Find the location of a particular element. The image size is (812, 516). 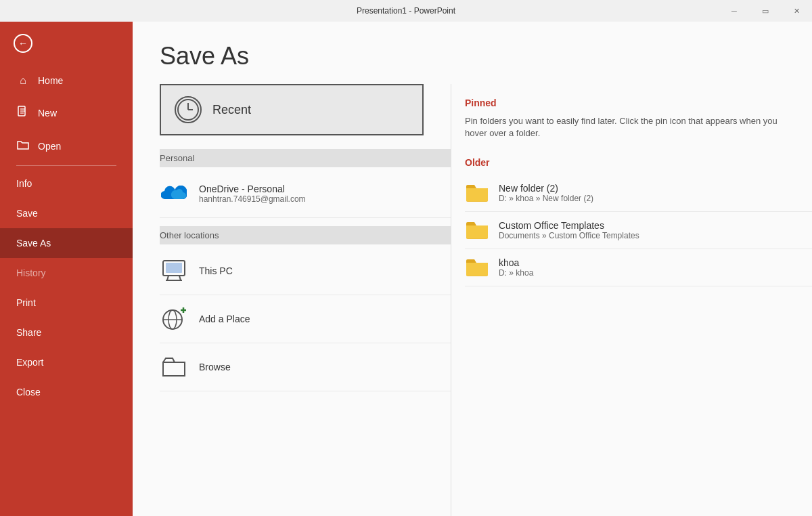

folder-name-0: New folder (2) is located at coordinates (546, 188).